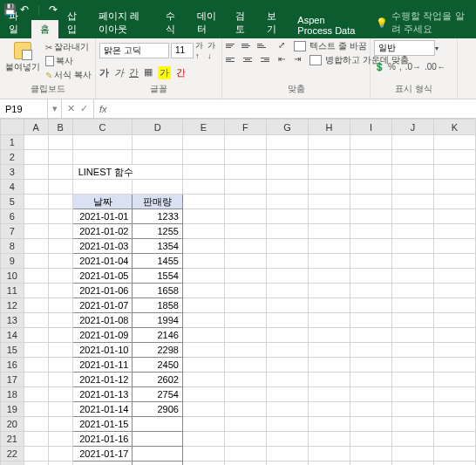 Image resolution: width=476 pixels, height=465 pixels. Describe the element at coordinates (329, 202) in the screenshot. I see `cell-H5` at that location.